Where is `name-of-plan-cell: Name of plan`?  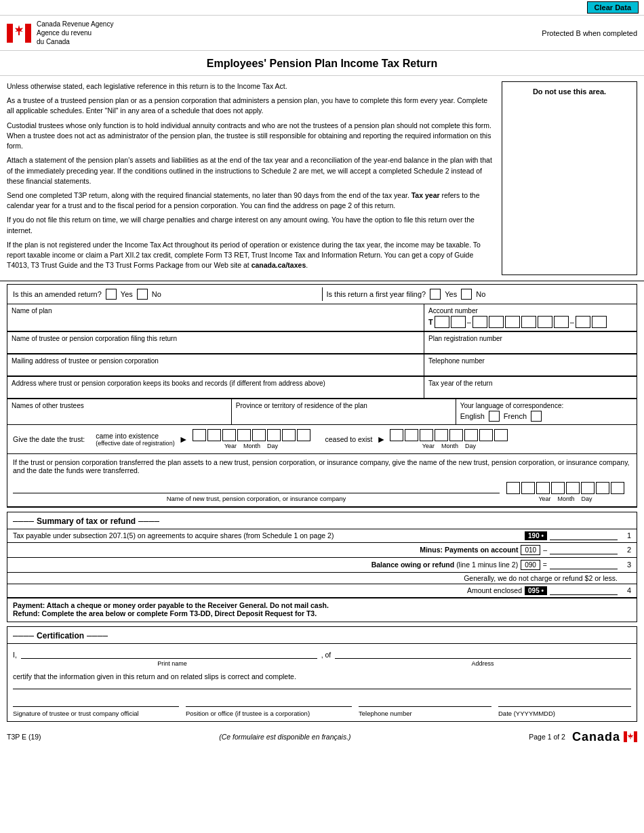 name-of-plan-cell: Name of plan is located at coordinates (216, 317).